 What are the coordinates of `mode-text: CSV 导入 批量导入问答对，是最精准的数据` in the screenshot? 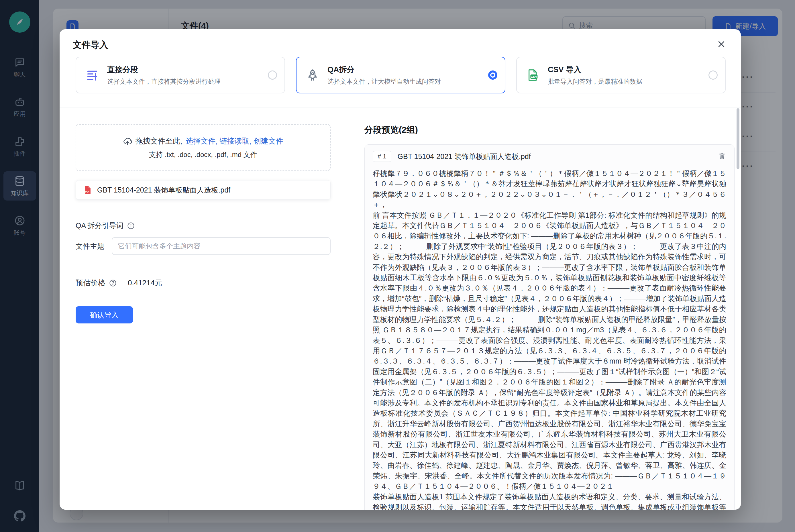 It's located at (595, 75).